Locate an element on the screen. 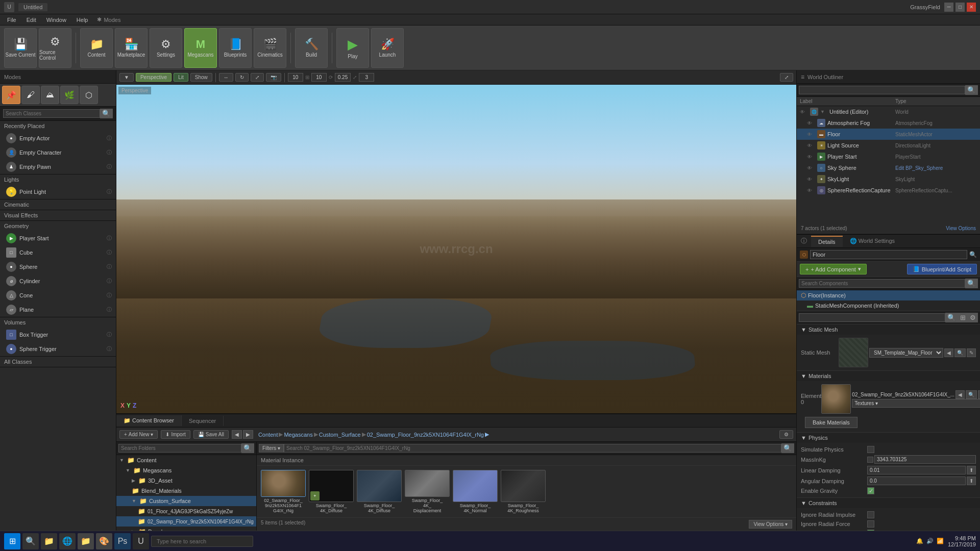  filters-button: Filters ▾ is located at coordinates (272, 448).